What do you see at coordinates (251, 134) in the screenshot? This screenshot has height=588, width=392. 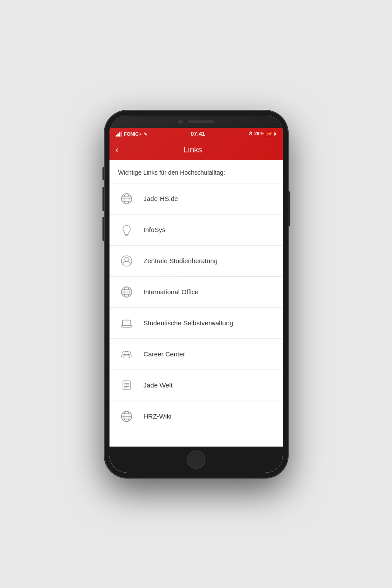 I see `alarm-icon: ⏱` at bounding box center [251, 134].